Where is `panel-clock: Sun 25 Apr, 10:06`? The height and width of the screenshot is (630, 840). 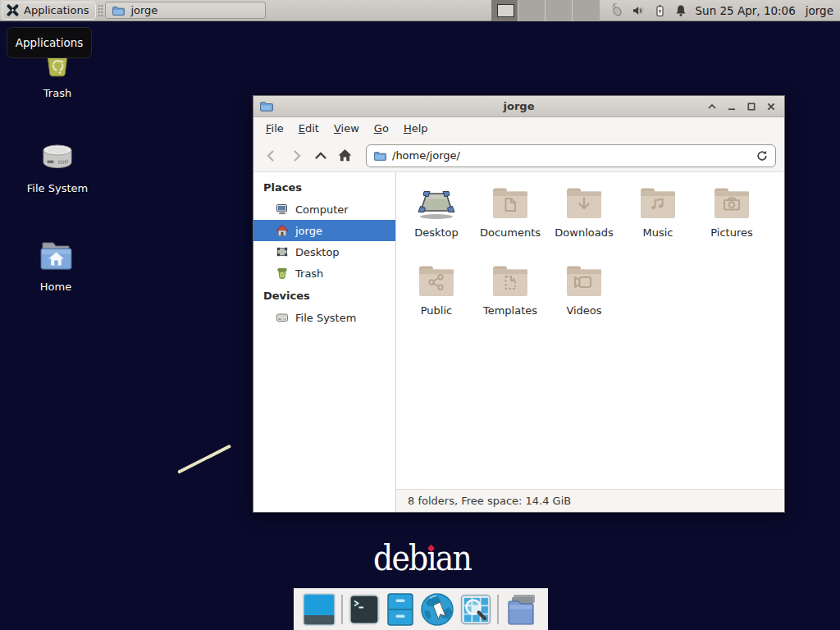 panel-clock: Sun 25 Apr, 10:06 is located at coordinates (746, 11).